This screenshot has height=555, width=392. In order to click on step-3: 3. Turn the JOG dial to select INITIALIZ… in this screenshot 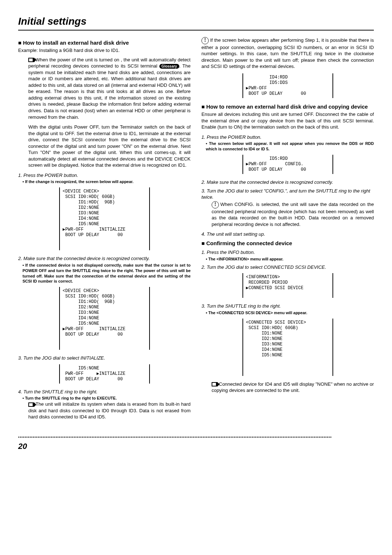, I will do `click(105, 358)`.